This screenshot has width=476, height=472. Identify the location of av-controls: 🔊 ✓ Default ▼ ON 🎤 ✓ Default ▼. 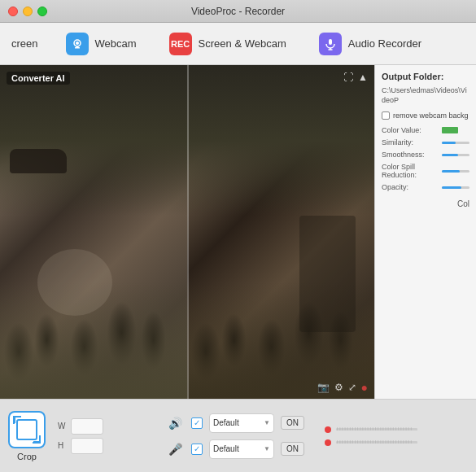
(236, 436).